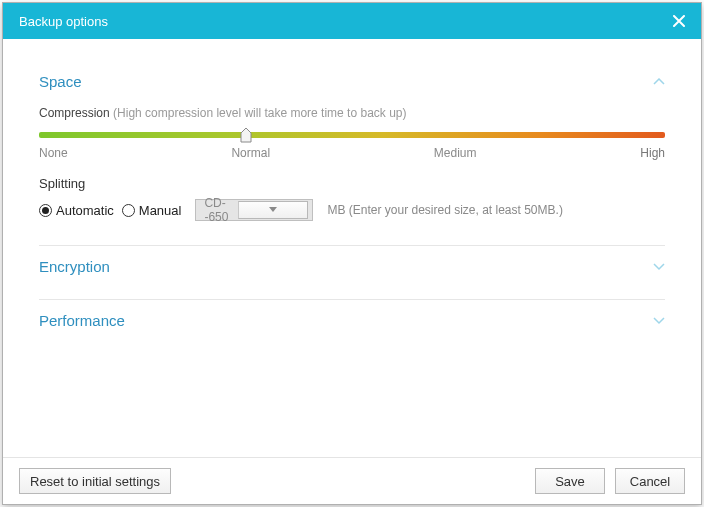  I want to click on slider-label-high: High, so click(652, 153).